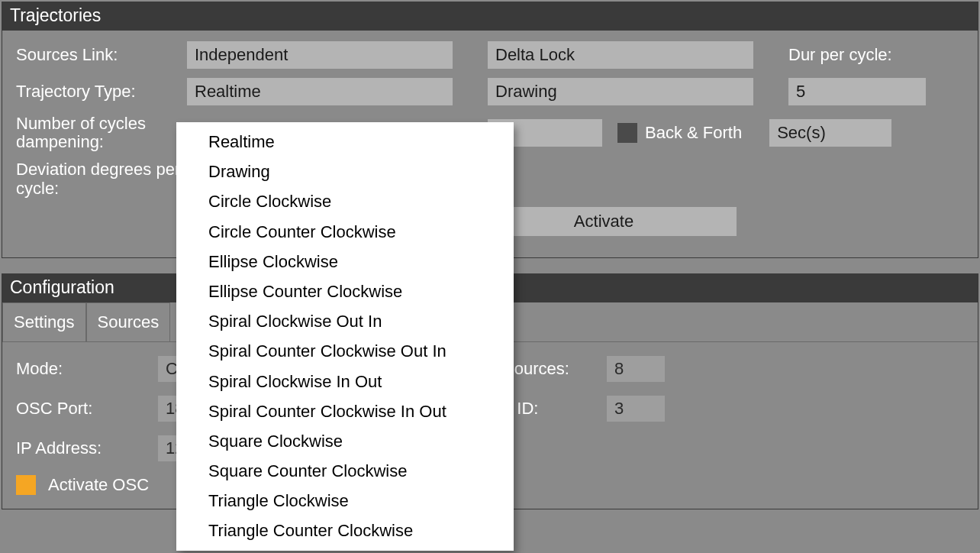 This screenshot has width=980, height=553. Describe the element at coordinates (26, 485) in the screenshot. I see `activate-osc-checkbox` at that location.